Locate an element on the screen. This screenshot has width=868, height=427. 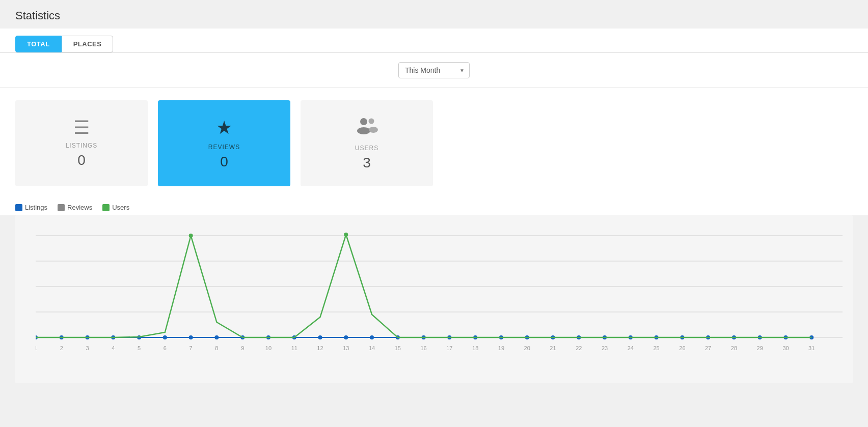
svg-text: 1 is located at coordinates (37, 348).